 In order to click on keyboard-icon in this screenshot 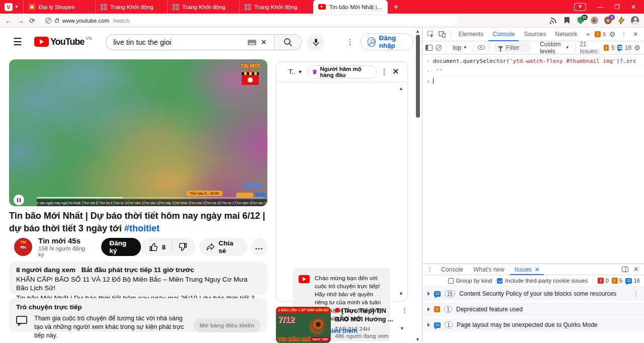, I will do `click(252, 42)`.